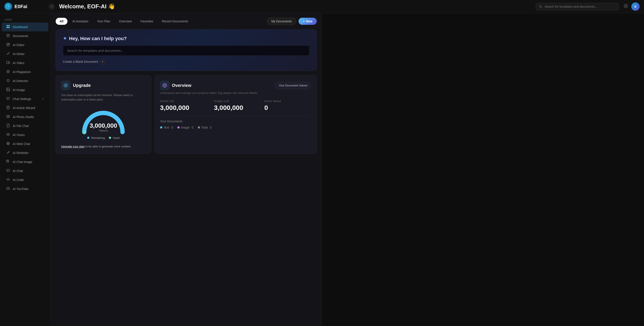 The image size is (644, 326). What do you see at coordinates (104, 21) in the screenshot?
I see `tab-your-plan: Your Plan` at bounding box center [104, 21].